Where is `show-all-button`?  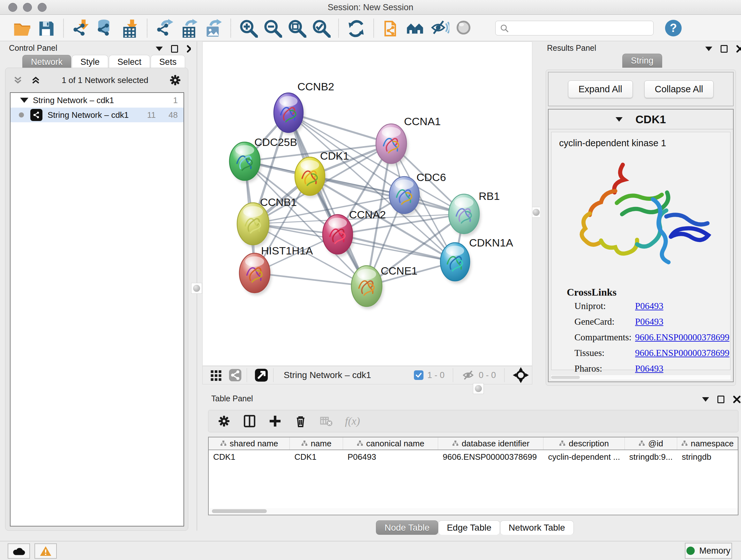
show-all-button is located at coordinates (464, 28).